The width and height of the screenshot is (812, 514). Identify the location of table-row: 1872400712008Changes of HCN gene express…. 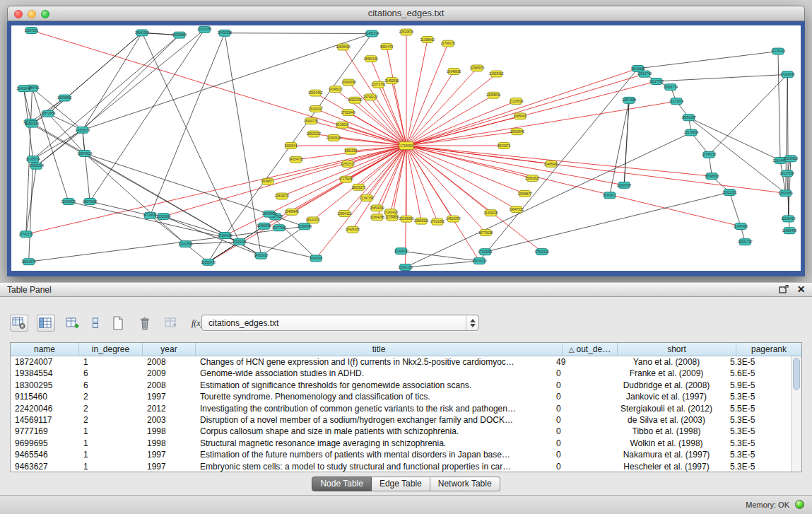
(401, 362).